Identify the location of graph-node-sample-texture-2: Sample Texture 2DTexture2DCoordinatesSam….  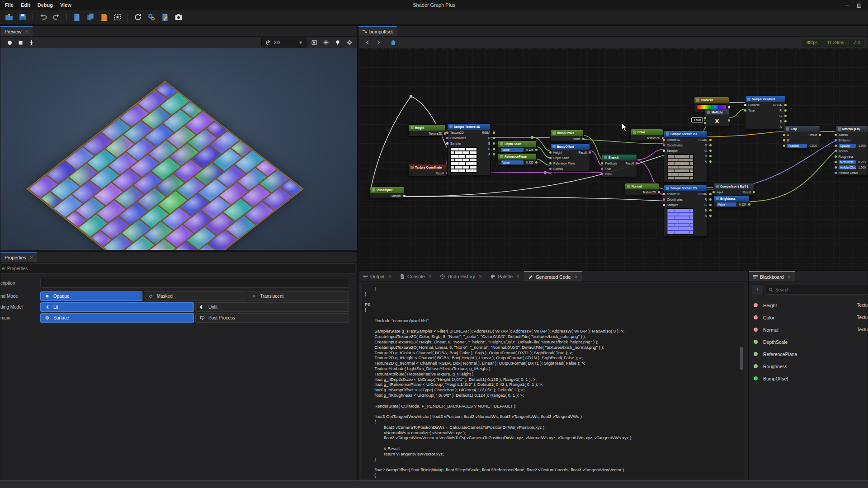
(685, 156).